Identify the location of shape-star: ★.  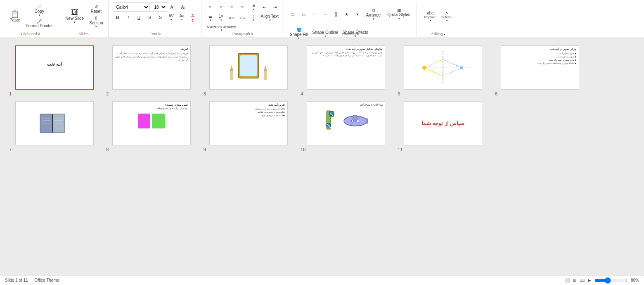
(347, 14).